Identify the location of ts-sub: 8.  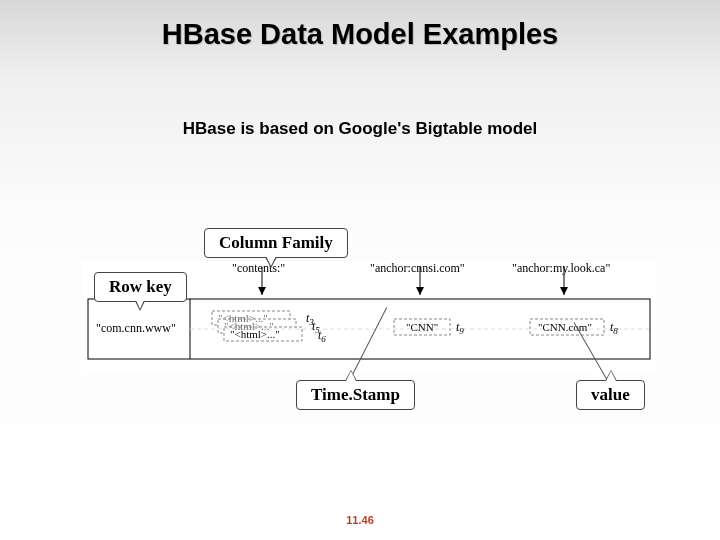
(616, 331).